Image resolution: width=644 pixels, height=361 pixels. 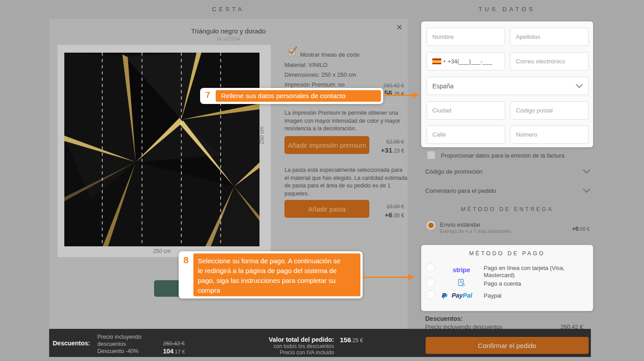 What do you see at coordinates (431, 295) in the screenshot?
I see `payment-paypal-radio` at bounding box center [431, 295].